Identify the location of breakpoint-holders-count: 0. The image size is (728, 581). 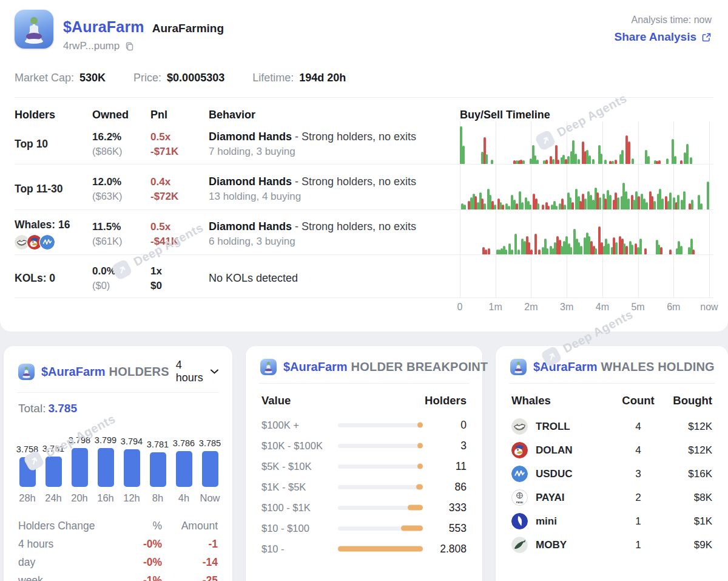
(449, 425).